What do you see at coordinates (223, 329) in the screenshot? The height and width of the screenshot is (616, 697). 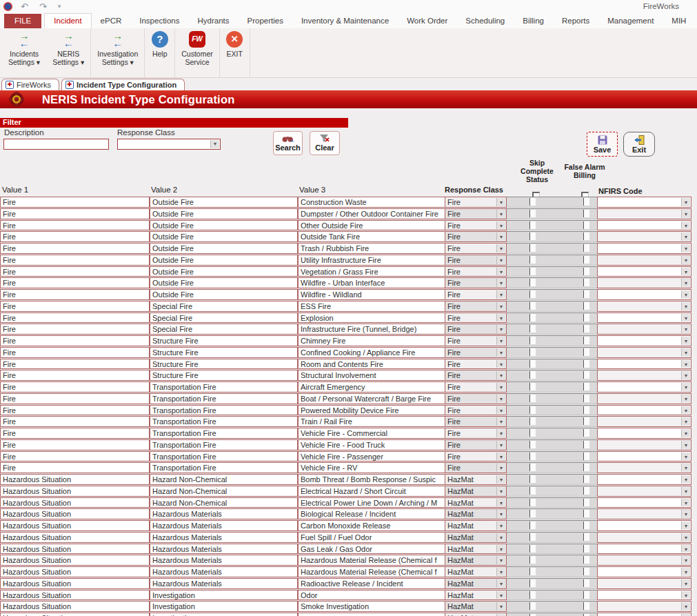 I see `value2-cell: Special Fire` at bounding box center [223, 329].